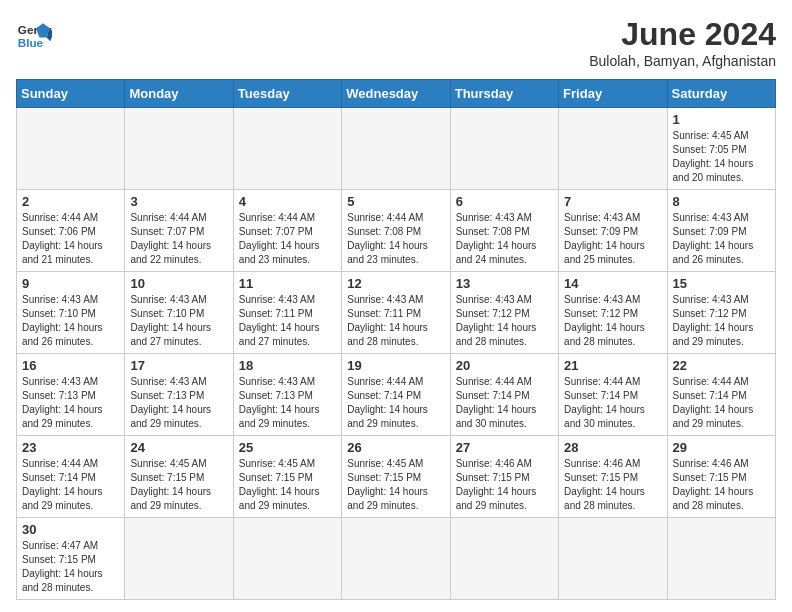 The image size is (792, 612). Describe the element at coordinates (613, 313) in the screenshot. I see `calendar-cell: 14Sunrise: 4:43 AM Sunset: 7:12 PM Dayli…` at that location.